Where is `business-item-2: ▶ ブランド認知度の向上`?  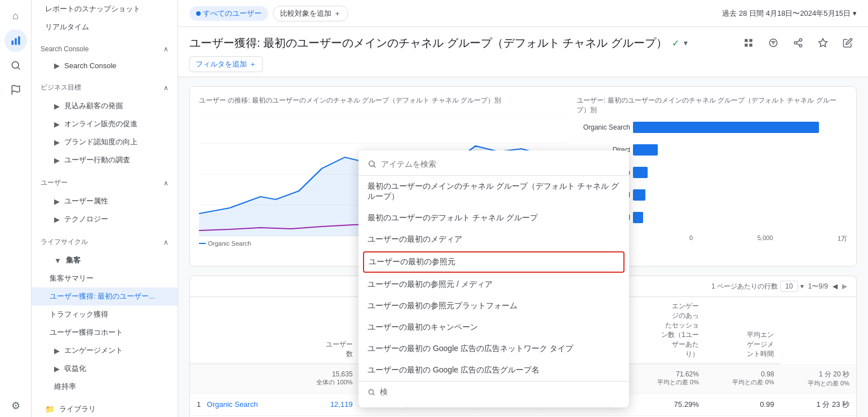
business-item-2: ▶ ブランド認知度の向上 is located at coordinates (105, 142).